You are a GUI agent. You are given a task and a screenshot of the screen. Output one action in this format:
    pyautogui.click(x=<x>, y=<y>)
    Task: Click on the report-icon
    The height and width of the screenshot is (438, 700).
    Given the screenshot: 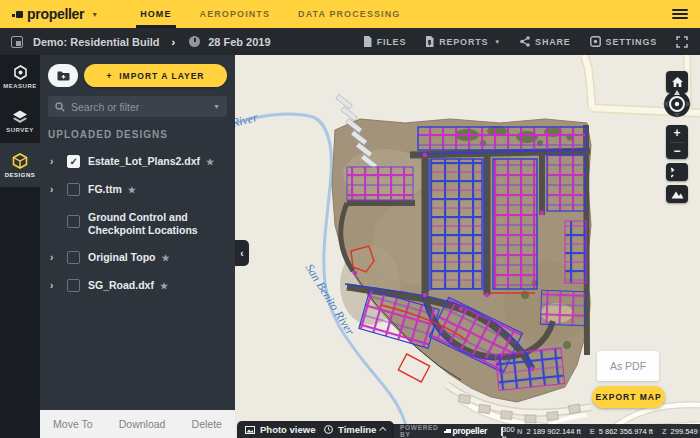 What is the action you would take?
    pyautogui.click(x=430, y=42)
    